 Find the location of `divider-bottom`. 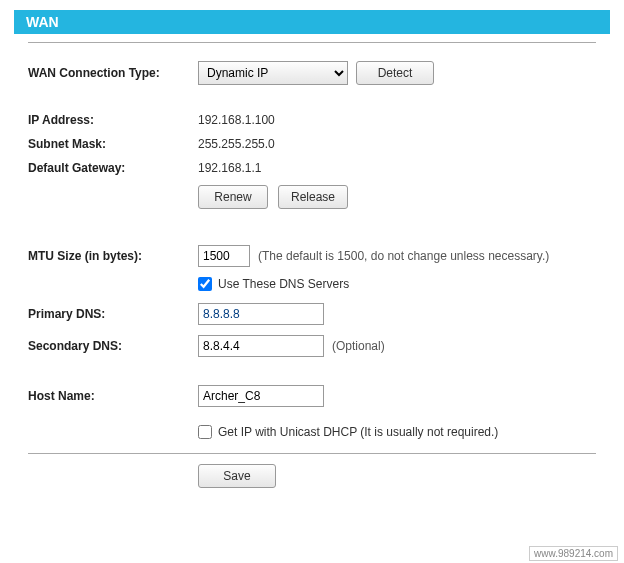

divider-bottom is located at coordinates (312, 454).